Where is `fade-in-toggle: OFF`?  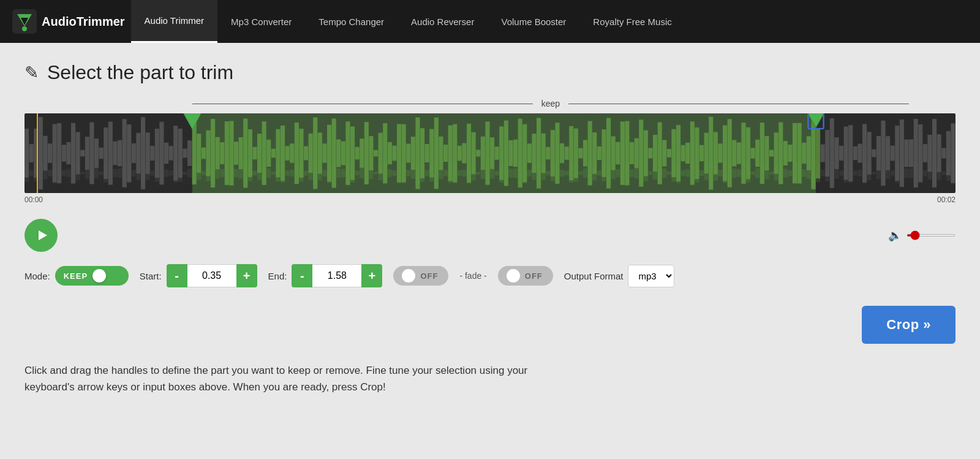 fade-in-toggle: OFF is located at coordinates (421, 276).